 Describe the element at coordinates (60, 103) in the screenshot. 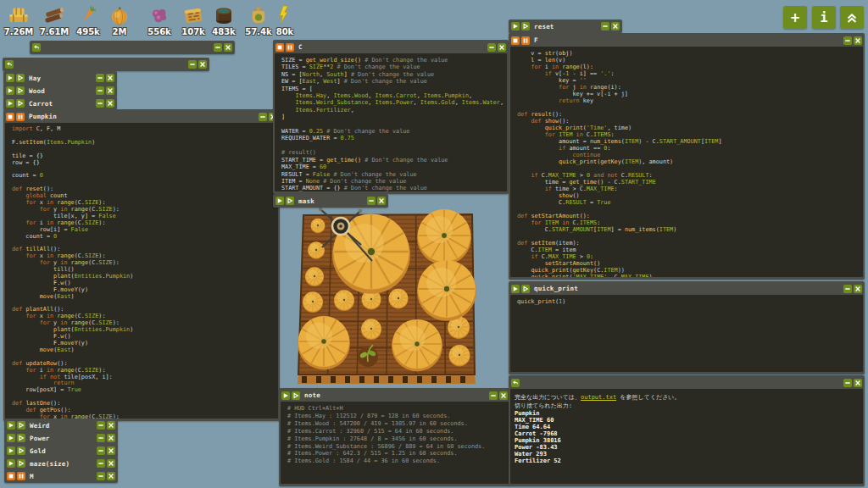

I see `titlebar: Carrot` at that location.